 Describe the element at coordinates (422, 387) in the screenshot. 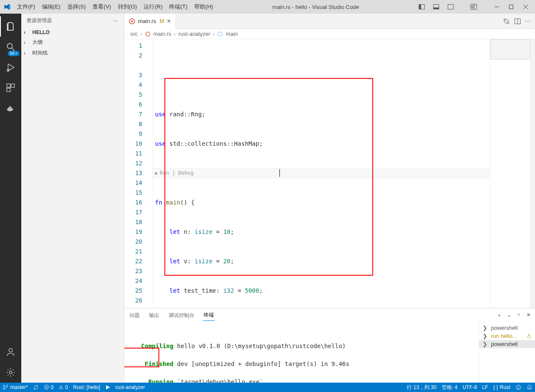

I see `status-cursor-pos: 行 13，列 30` at that location.